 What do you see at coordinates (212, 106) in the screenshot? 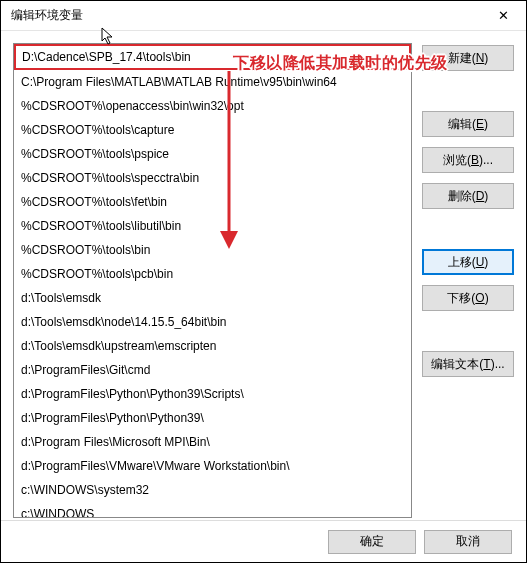
I see `list-item: %CDSROOT%\openaccess\bin\win32\opt` at bounding box center [212, 106].